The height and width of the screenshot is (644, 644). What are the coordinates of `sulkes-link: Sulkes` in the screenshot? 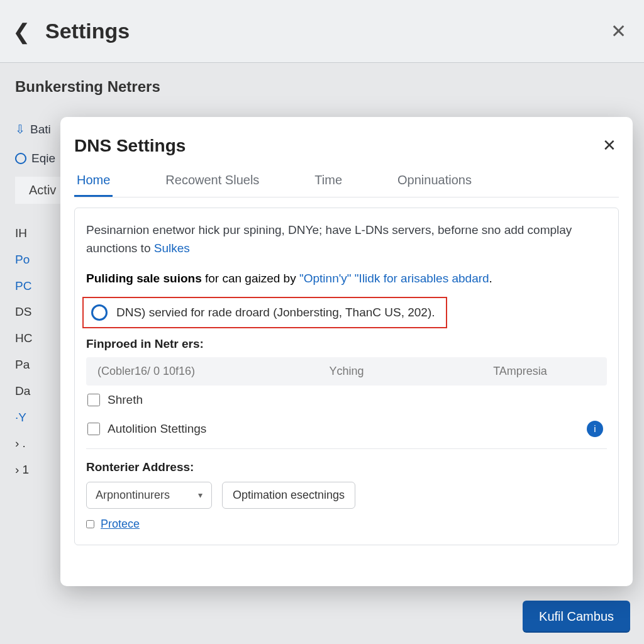 It's located at (172, 248).